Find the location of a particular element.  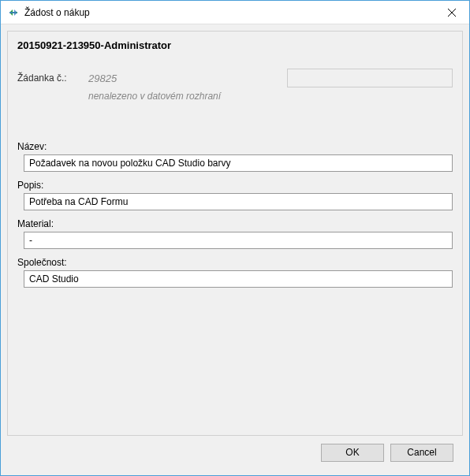

close-icon is located at coordinates (452, 13).